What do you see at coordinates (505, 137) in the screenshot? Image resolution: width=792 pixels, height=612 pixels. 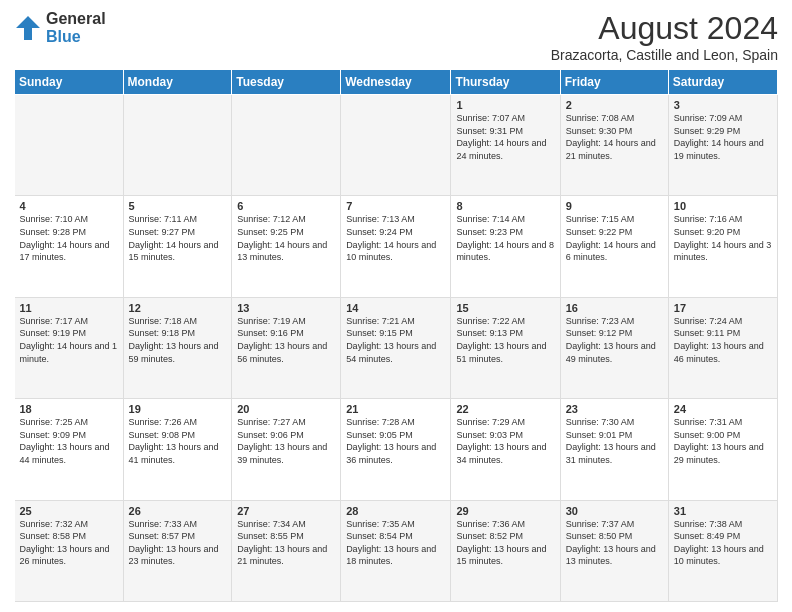 I see `day-info: Sunrise: 7:07 AM Sunset: 9:31 PM Dayligh…` at bounding box center [505, 137].